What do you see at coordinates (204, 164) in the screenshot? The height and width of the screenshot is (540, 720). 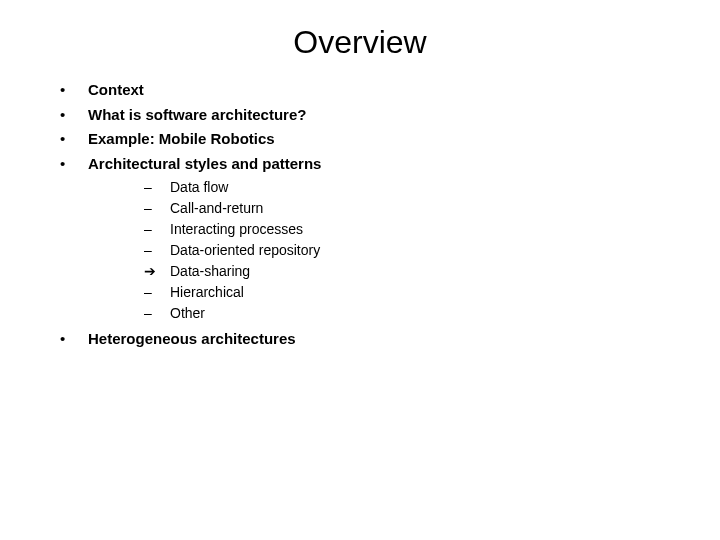 I see `list-item-label: Architectural styles and patterns` at bounding box center [204, 164].